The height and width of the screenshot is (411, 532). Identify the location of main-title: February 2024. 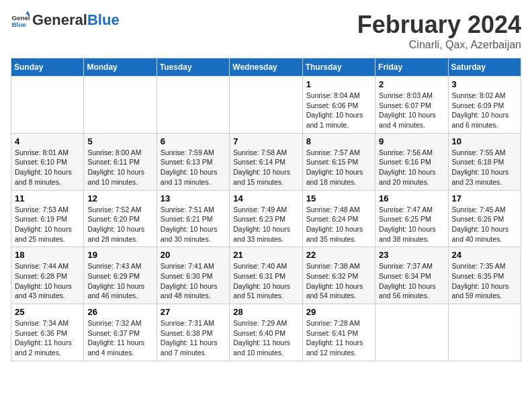
(439, 25).